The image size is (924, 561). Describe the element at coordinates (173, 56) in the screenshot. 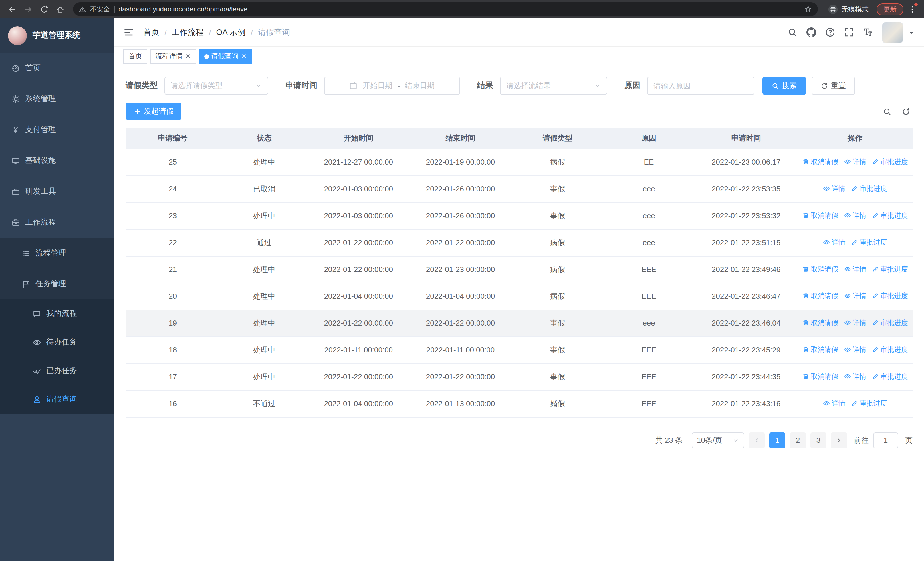

I see `tab-process-detail: 流程详情` at that location.